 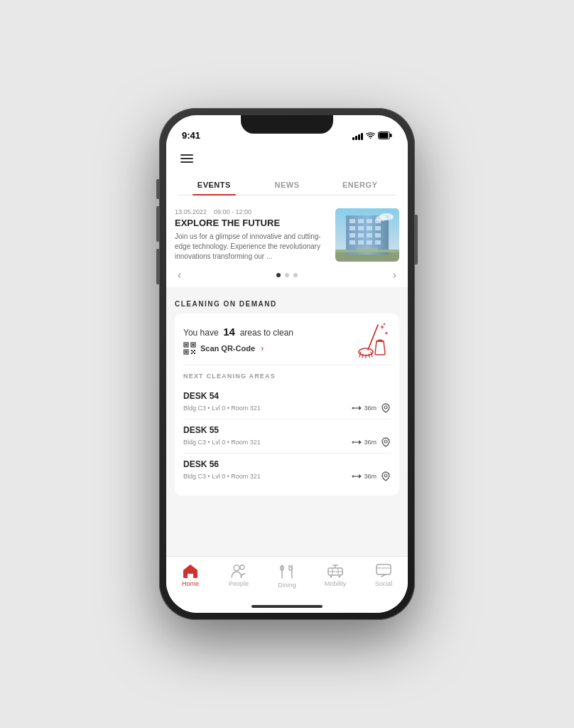 What do you see at coordinates (384, 576) in the screenshot?
I see `nav-social: Social` at bounding box center [384, 576].